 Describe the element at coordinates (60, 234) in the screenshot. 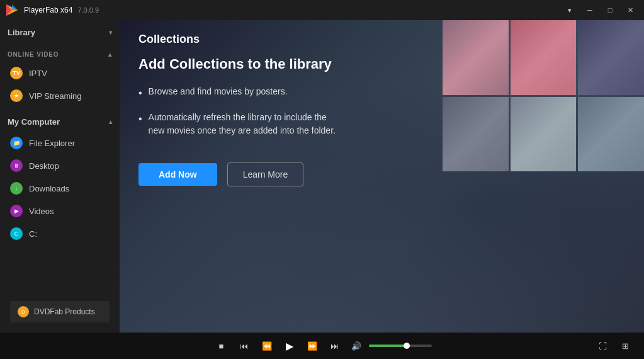

I see `sidebar-item-c-drive: C C:` at that location.